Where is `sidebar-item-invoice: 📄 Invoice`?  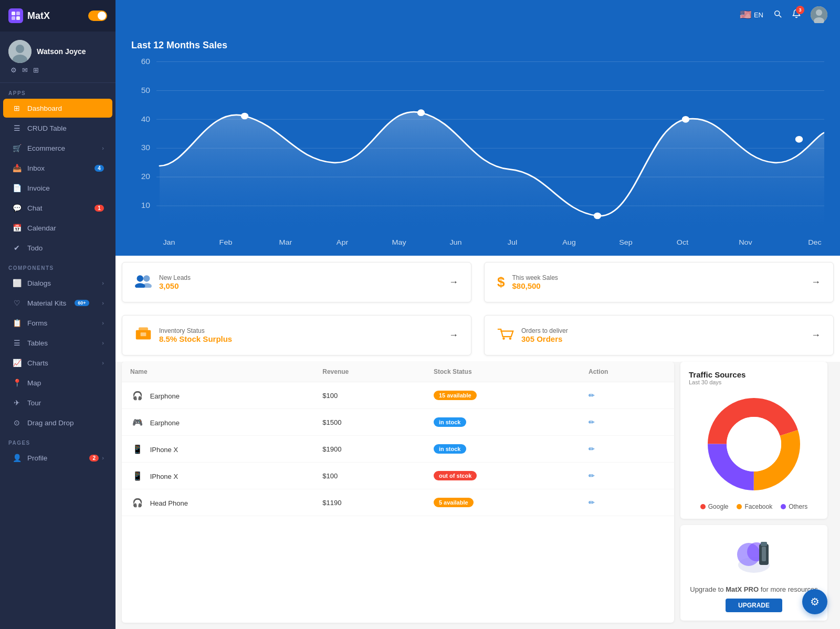 sidebar-item-invoice: 📄 Invoice is located at coordinates (58, 188).